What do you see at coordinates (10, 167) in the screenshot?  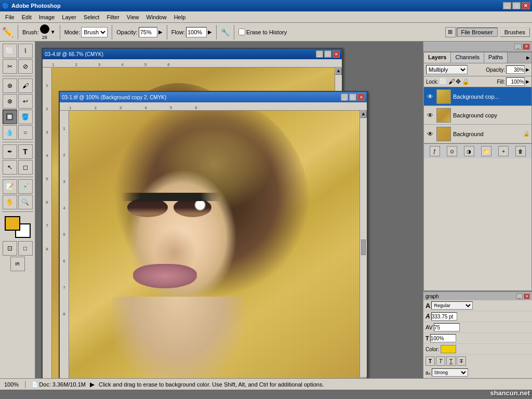 I see `path-select-tool: ↖` at bounding box center [10, 167].